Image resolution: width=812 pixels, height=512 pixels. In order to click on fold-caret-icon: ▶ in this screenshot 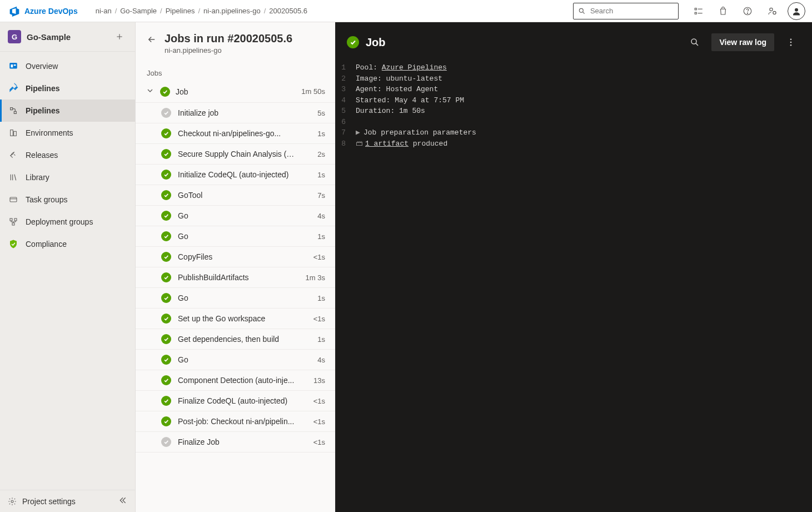, I will do `click(358, 133)`.